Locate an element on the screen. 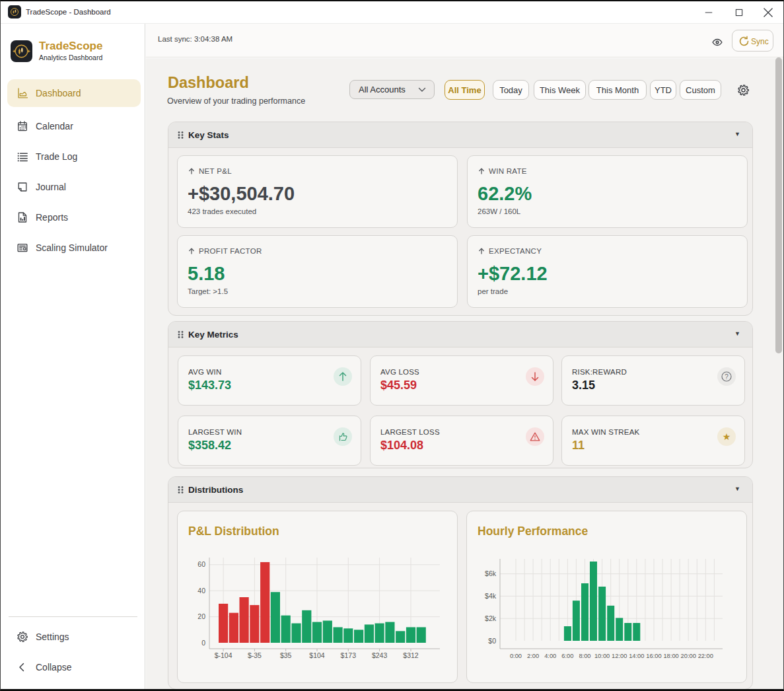 This screenshot has width=784, height=691. svg-text: 20 is located at coordinates (201, 616).